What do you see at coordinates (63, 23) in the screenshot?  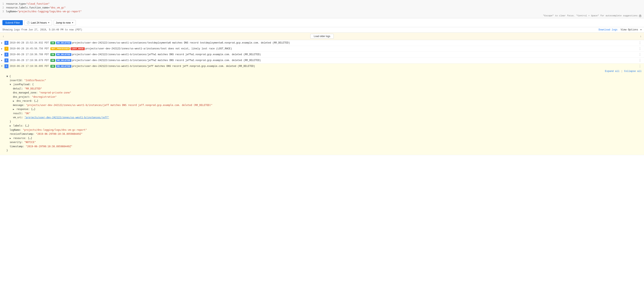 I see `jump-label: Jump to now` at bounding box center [63, 23].